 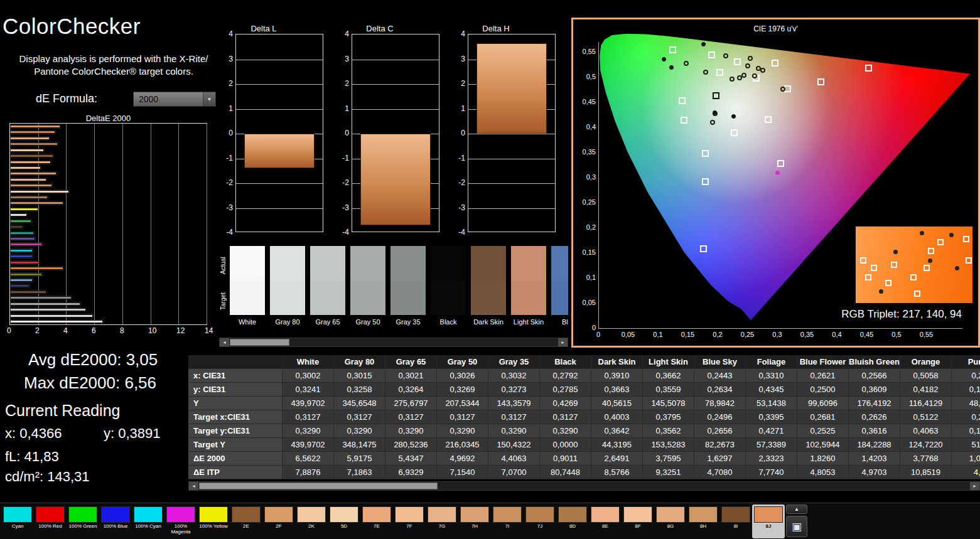 I want to click on table-cell: 0,3269, so click(x=463, y=390).